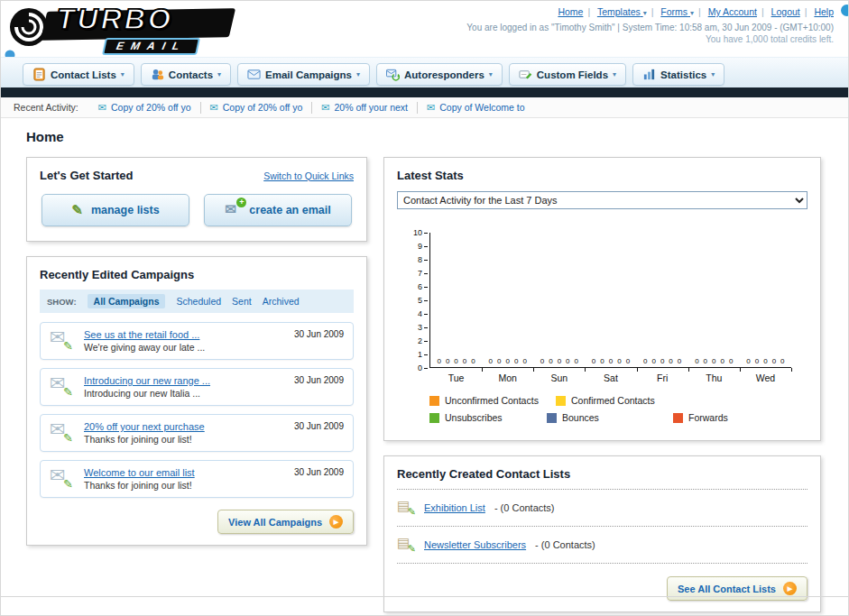 Image resolution: width=849 pixels, height=616 pixels. What do you see at coordinates (242, 301) in the screenshot?
I see `filter-sent: Sent` at bounding box center [242, 301].